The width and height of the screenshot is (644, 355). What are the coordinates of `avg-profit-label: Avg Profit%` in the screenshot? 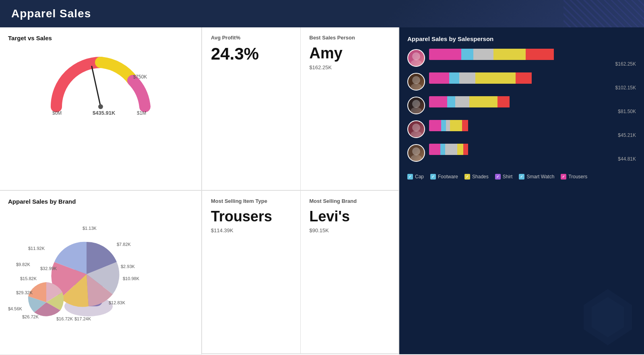 It's located at (251, 38).